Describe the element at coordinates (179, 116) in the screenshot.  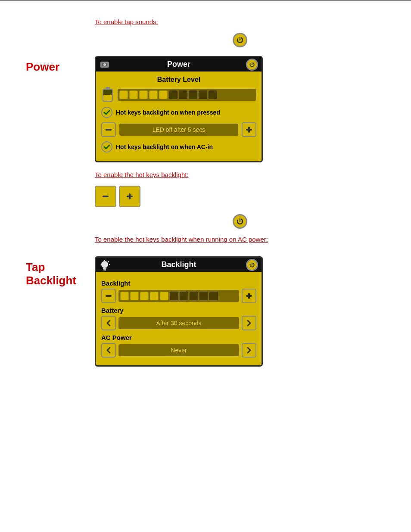
I see `power-screen-body: Battery Level` at that location.